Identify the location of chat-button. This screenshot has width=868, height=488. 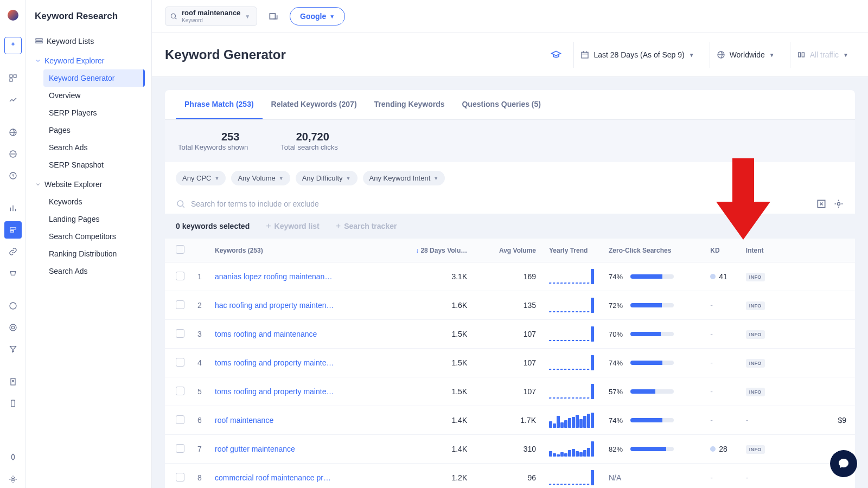
(844, 464).